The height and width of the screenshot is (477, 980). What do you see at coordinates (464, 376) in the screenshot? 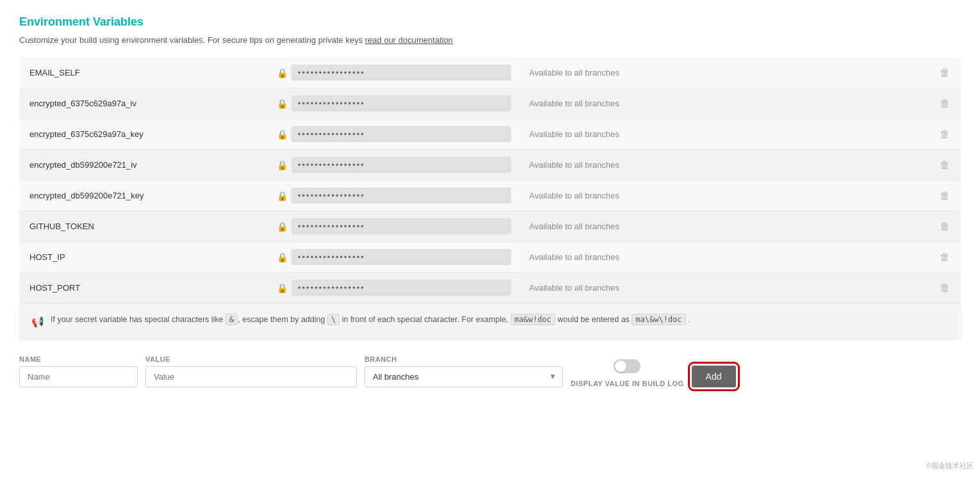
I see `branch-container: All branches master develop ▼` at bounding box center [464, 376].